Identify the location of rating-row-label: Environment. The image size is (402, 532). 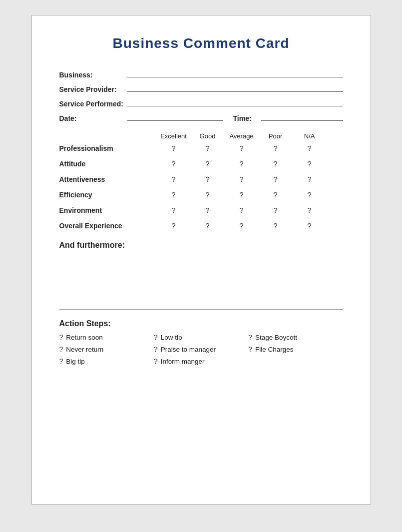
(108, 210).